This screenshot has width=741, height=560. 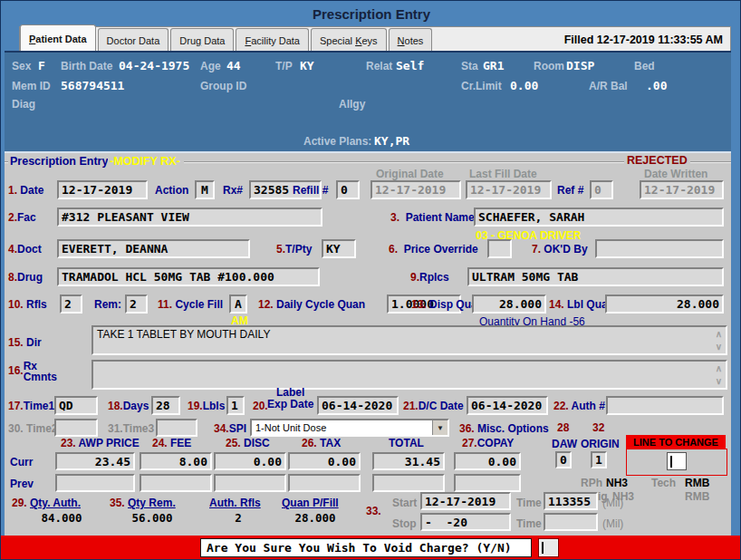 I want to click on days-field: 28, so click(x=166, y=406).